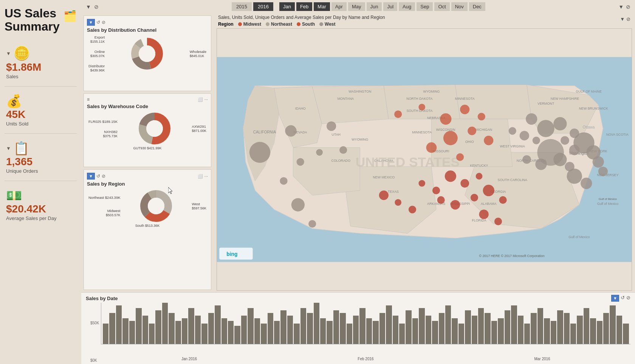 The width and height of the screenshot is (635, 364). What do you see at coordinates (33, 20) in the screenshot?
I see `page-title: US Sales Summary` at bounding box center [33, 20].